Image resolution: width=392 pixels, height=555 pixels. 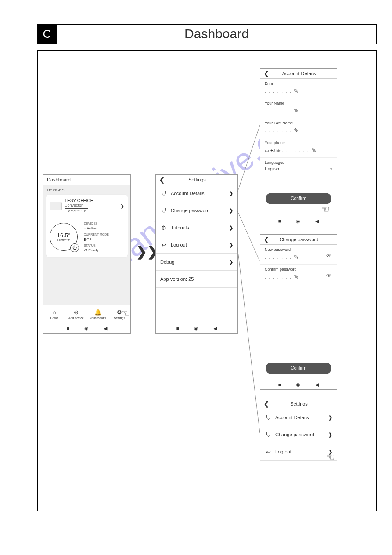 I want to click on temperature-value: 16.5°, so click(x=64, y=236).